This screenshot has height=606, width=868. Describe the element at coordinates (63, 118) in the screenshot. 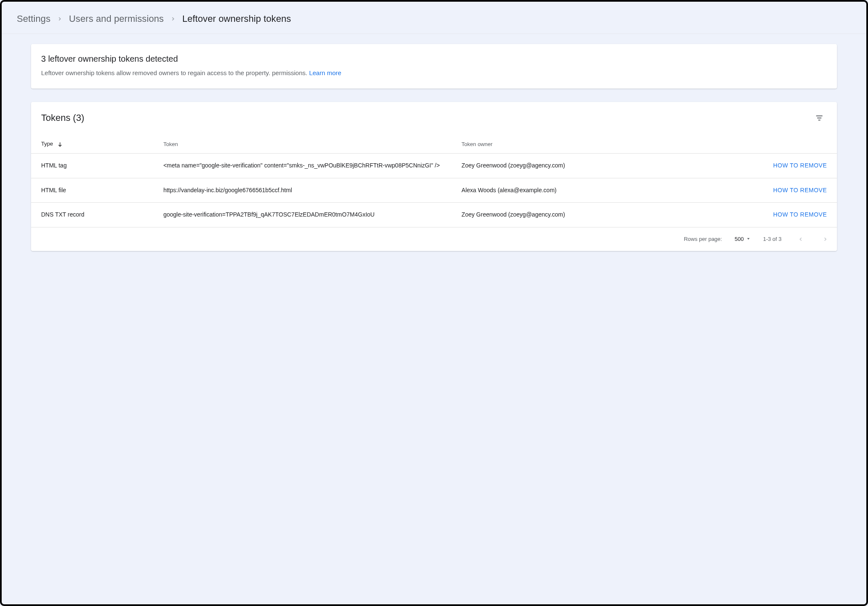

I see `tokens-table-title: Tokens (3)` at that location.